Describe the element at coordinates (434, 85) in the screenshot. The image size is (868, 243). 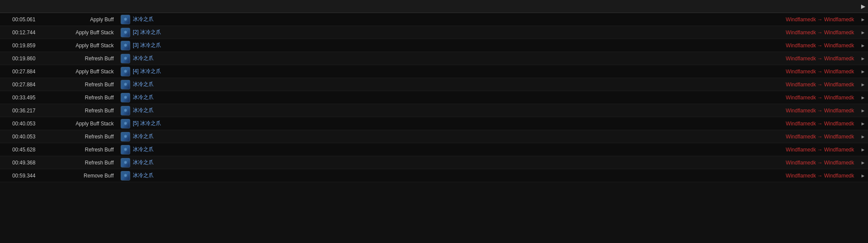
I see `table-row: 00:27.884 Refresh Buff 冰冷之爪 Windflamedk …` at that location.